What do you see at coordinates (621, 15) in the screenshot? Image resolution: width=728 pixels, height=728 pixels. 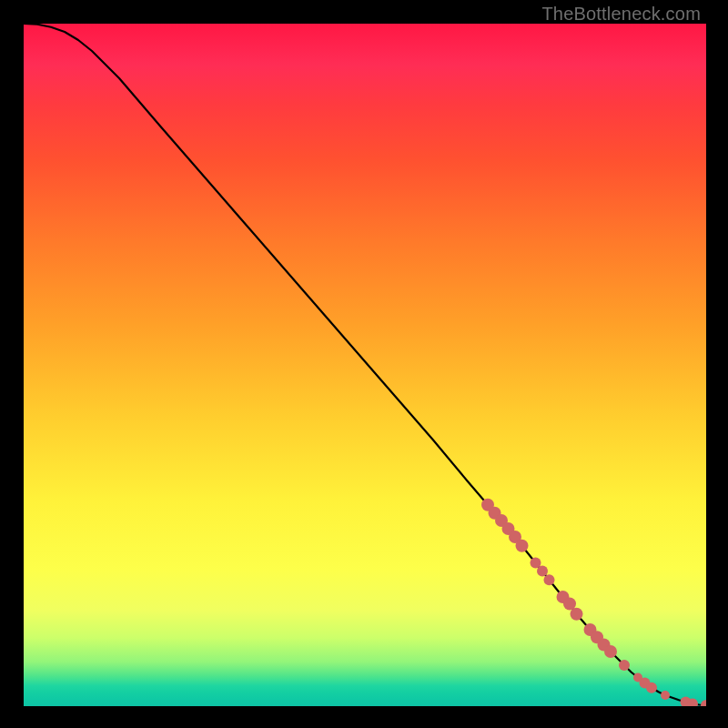 I see `watermark-text: TheBottleneck.com` at bounding box center [621, 15].